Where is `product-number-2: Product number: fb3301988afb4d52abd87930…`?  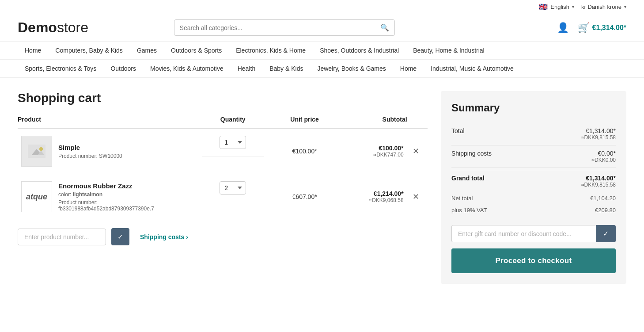
product-number-2: Product number: fb3301988afb4d52abd87930… is located at coordinates (106, 206).